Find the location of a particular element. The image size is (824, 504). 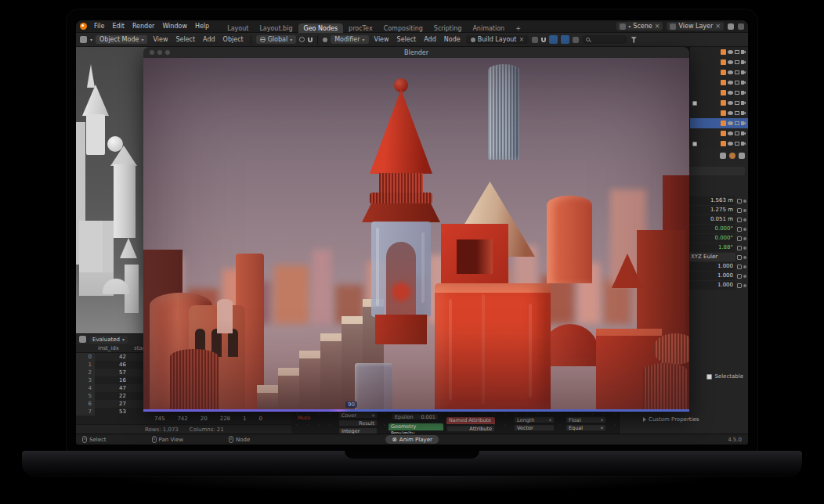

workspace-tab: Animation is located at coordinates (489, 28).